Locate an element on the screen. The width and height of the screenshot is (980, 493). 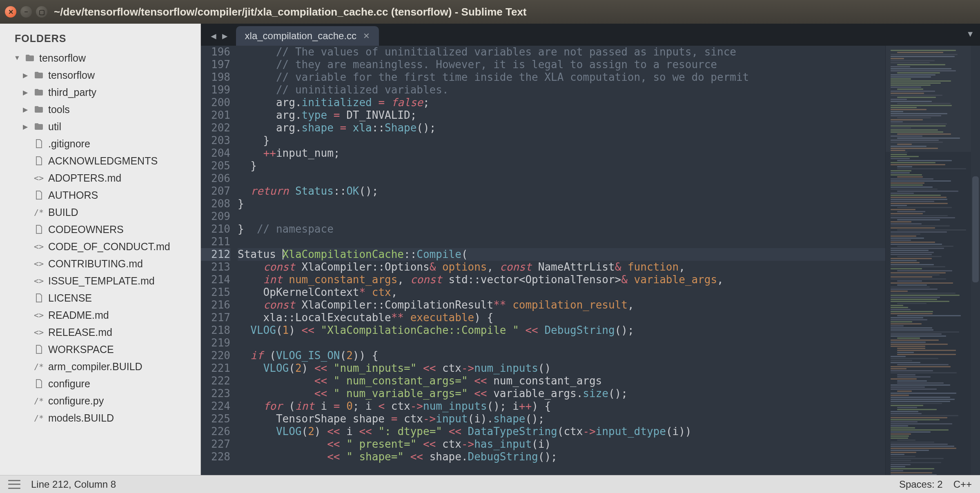
code-line: } // namespace is located at coordinates (561, 229).